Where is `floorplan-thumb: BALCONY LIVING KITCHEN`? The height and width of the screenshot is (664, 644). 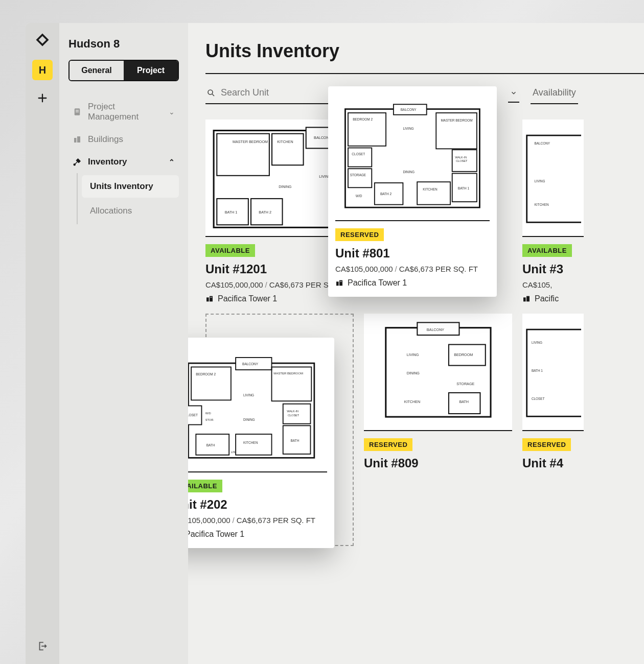 floorplan-thumb: BALCONY LIVING KITCHEN is located at coordinates (553, 178).